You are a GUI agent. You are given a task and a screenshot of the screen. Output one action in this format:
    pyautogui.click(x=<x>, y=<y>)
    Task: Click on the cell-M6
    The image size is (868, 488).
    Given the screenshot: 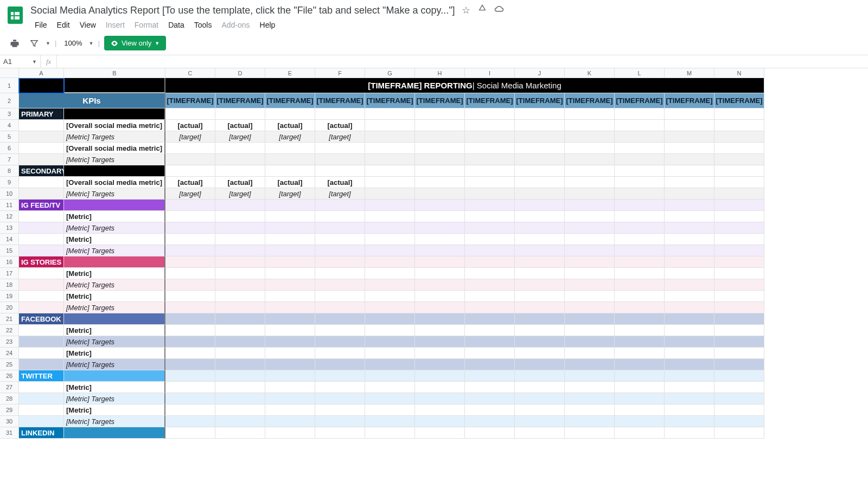 What is the action you would take?
    pyautogui.click(x=690, y=149)
    